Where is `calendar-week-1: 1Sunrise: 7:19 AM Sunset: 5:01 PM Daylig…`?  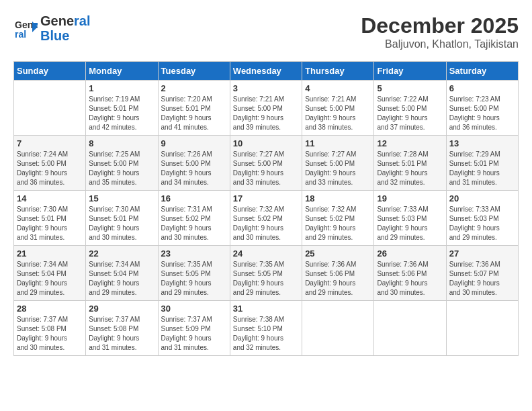 calendar-week-1: 1Sunrise: 7:19 AM Sunset: 5:01 PM Daylig… is located at coordinates (266, 108).